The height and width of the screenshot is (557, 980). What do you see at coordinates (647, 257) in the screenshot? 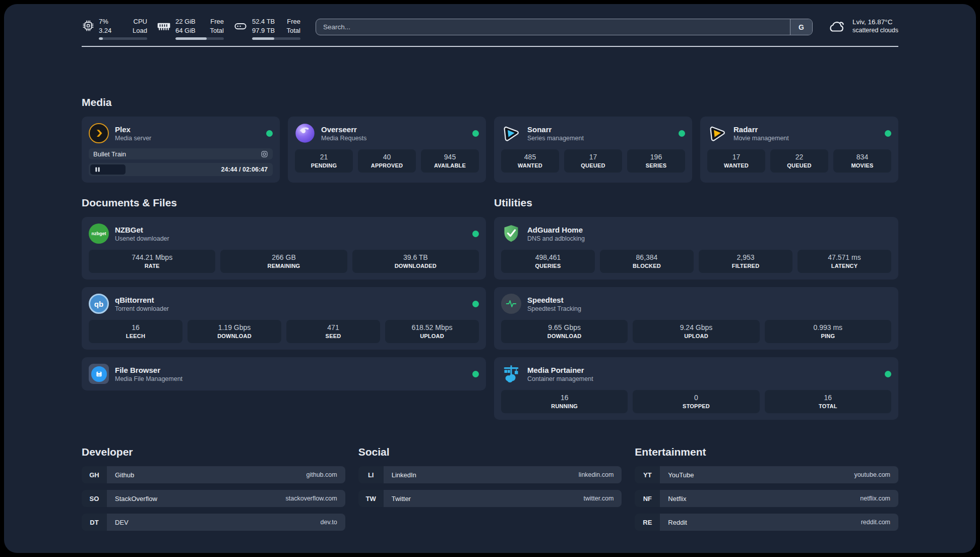
I see `stat-value: 86,384` at bounding box center [647, 257].